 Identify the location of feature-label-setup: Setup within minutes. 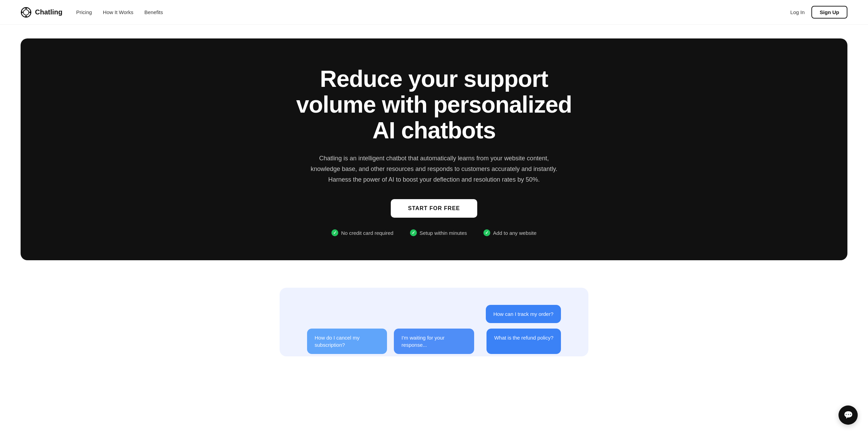
(443, 233).